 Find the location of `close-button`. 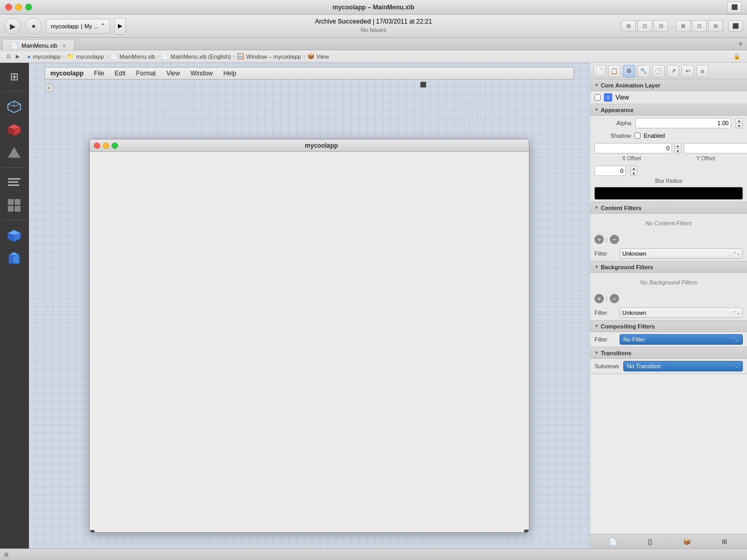

close-button is located at coordinates (8, 7).